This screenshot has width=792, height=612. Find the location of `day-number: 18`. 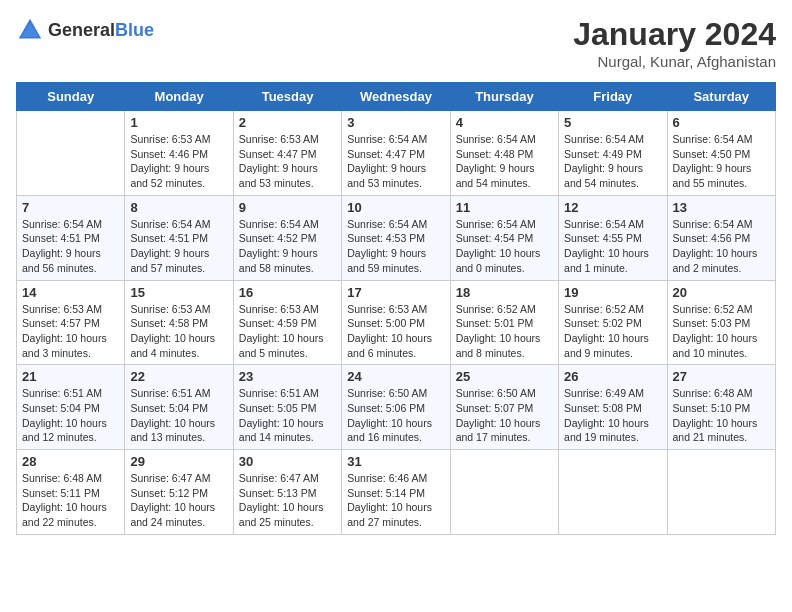

day-number: 18 is located at coordinates (504, 292).